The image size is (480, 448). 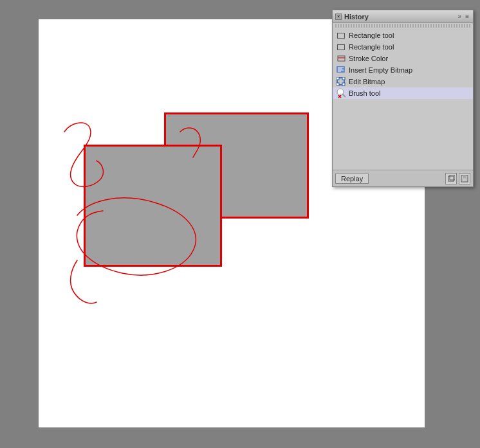 What do you see at coordinates (403, 17) in the screenshot?
I see `history-panel-titlebar: × History » ≡` at bounding box center [403, 17].